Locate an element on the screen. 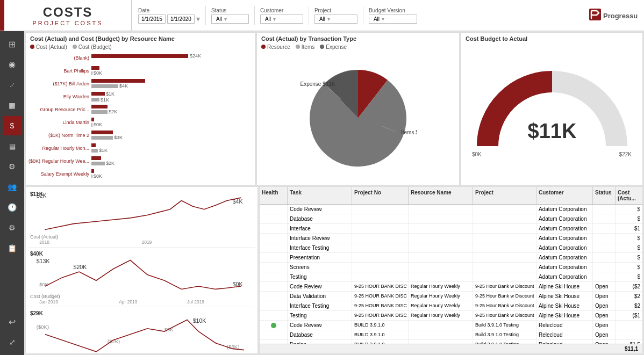  th-customer: Customer is located at coordinates (564, 195).